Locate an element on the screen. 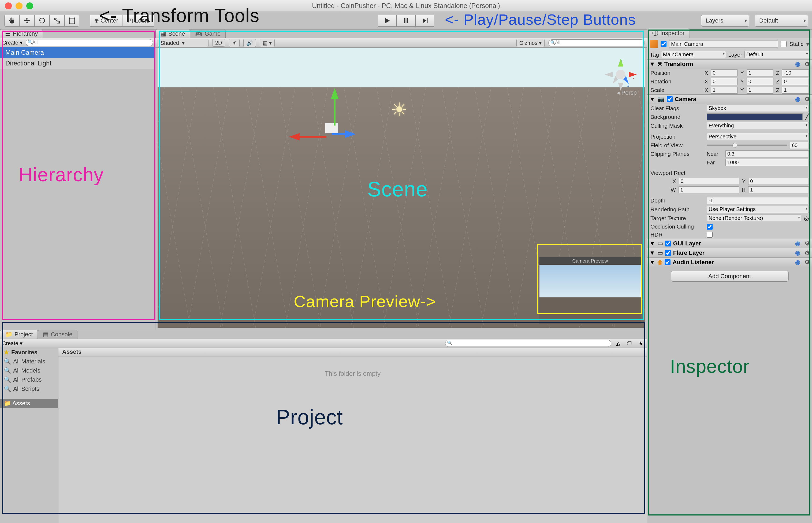 Image resolution: width=812 pixels, height=523 pixels. fav-all-scripts: 🔍All Scripts is located at coordinates (29, 389).